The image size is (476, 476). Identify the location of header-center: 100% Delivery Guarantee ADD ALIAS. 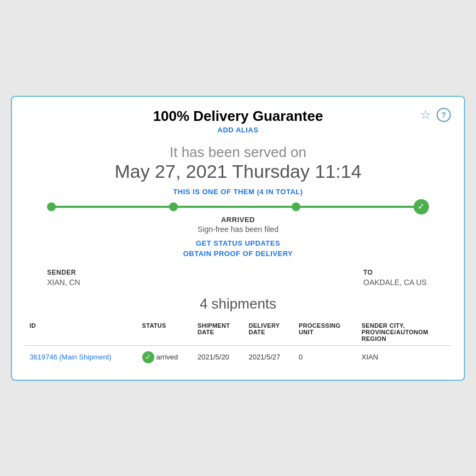
(238, 121).